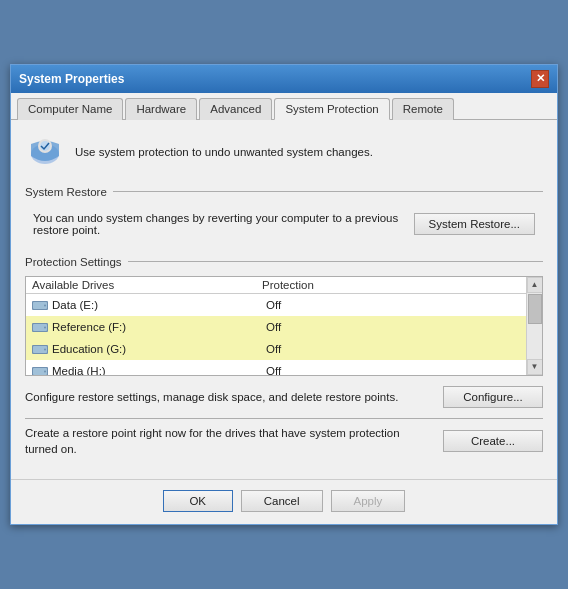 This screenshot has height=589, width=568. Describe the element at coordinates (284, 152) in the screenshot. I see `header-row: Use system protection to undo unwanted s…` at that location.